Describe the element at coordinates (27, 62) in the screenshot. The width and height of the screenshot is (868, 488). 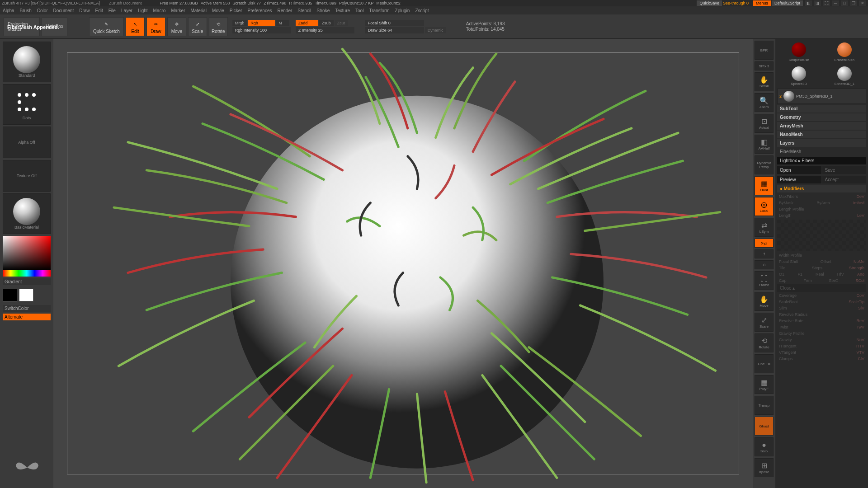
I see `brush-slot: Standard` at that location.